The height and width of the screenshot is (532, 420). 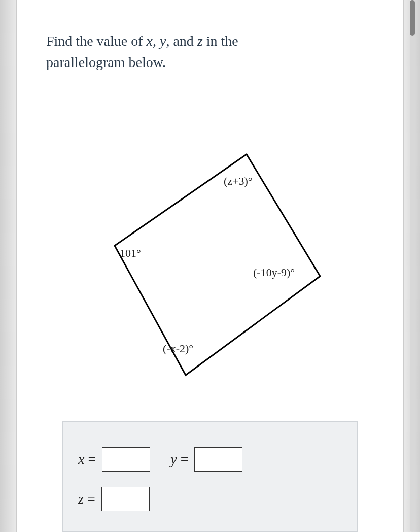 What do you see at coordinates (92, 459) in the screenshot?
I see `eq-x: =` at bounding box center [92, 459].